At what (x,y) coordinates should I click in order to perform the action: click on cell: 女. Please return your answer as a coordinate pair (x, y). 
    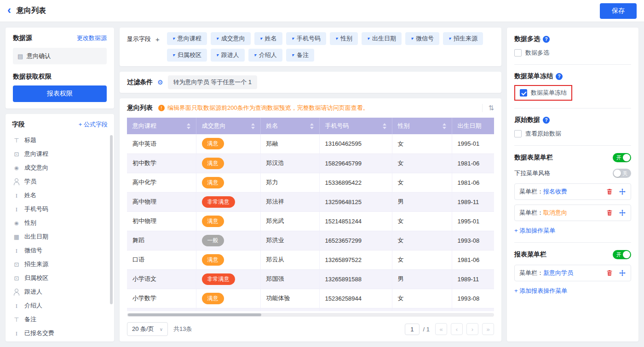
    Looking at the image, I should click on (422, 298).